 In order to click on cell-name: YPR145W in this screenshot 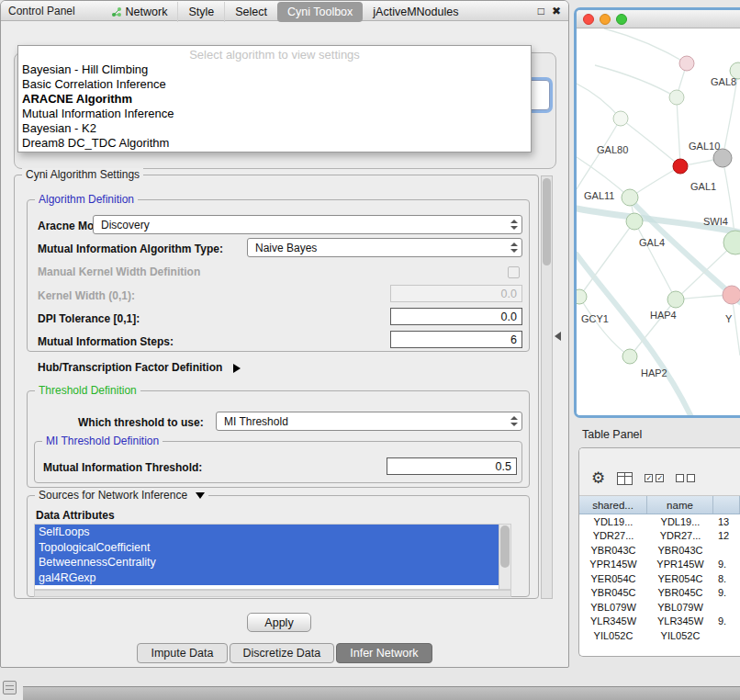, I will do `click(680, 564)`.